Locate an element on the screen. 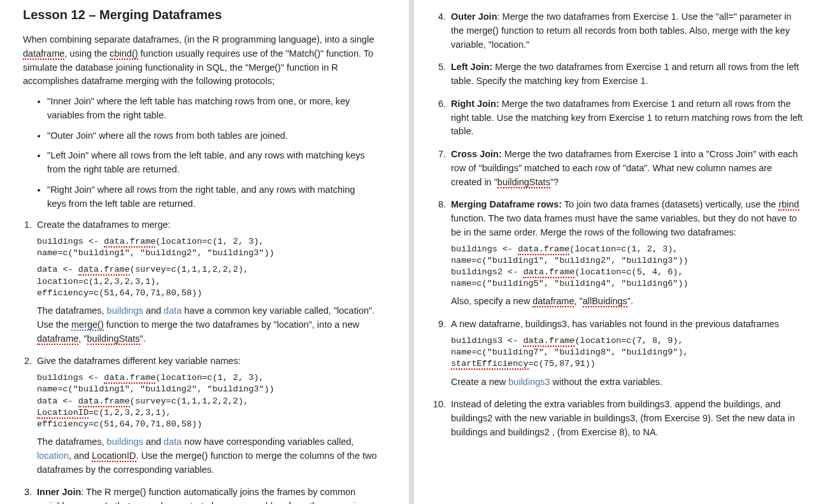 The width and height of the screenshot is (828, 504). exercise-5: Left Join: Merge the two dataframes from… is located at coordinates (627, 74).